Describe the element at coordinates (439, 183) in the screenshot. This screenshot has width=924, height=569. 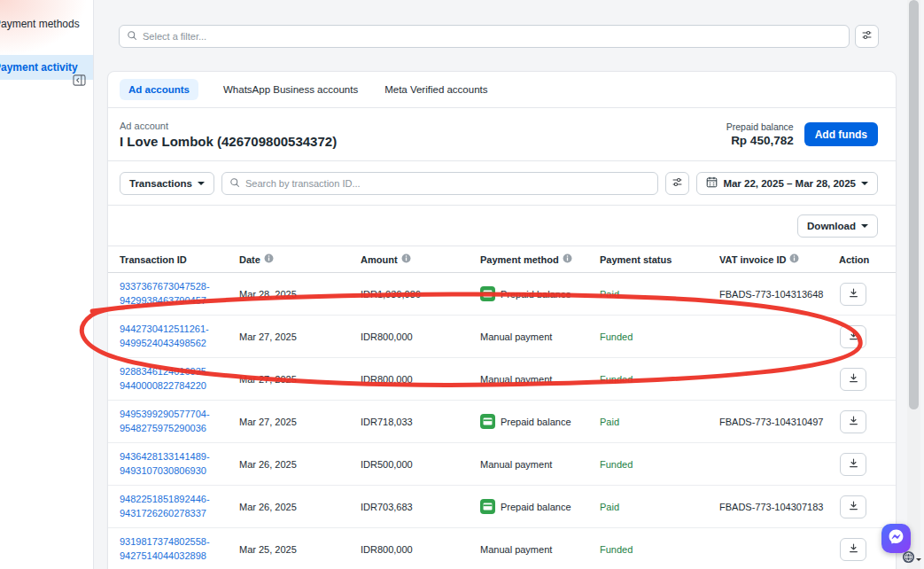
I see `transaction-search-wrap` at that location.